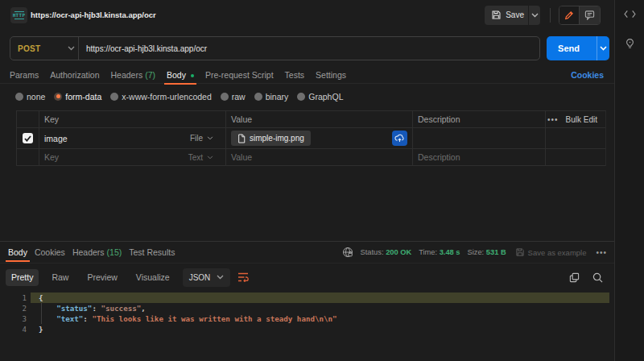 The height and width of the screenshot is (361, 644). Describe the element at coordinates (553, 119) in the screenshot. I see `more-options-icon: •••` at that location.